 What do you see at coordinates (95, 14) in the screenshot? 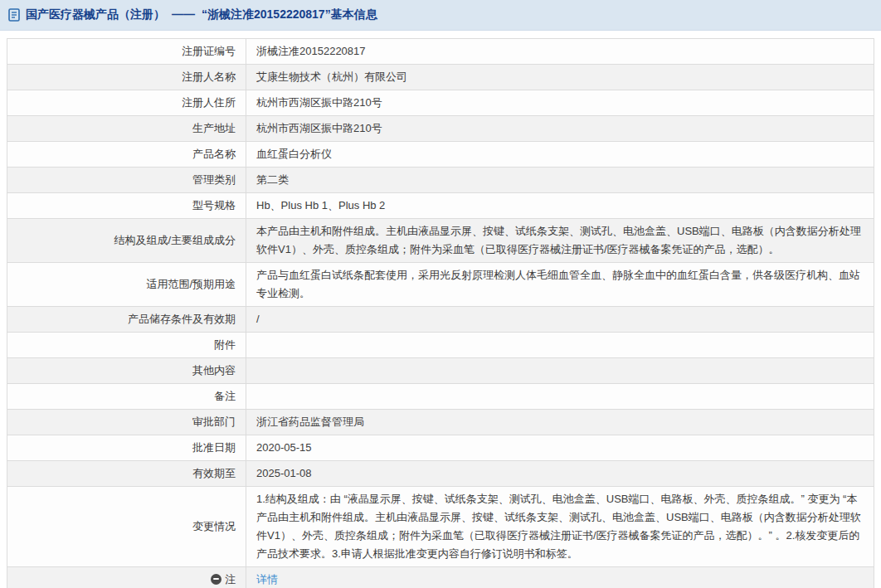
I see `page-title-left: 国产医疗器械产品（注册）` at bounding box center [95, 14].